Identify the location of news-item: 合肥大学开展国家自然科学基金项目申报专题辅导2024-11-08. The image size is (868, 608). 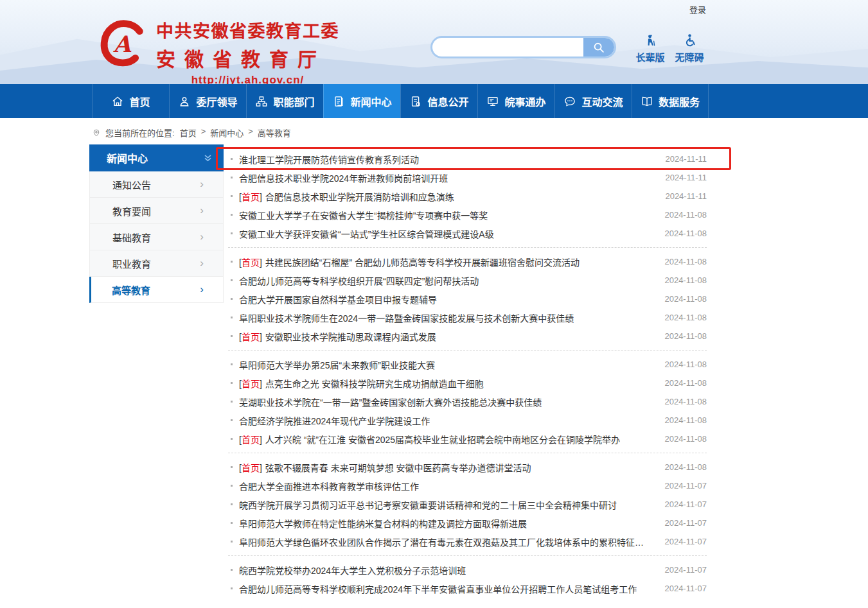
(468, 299).